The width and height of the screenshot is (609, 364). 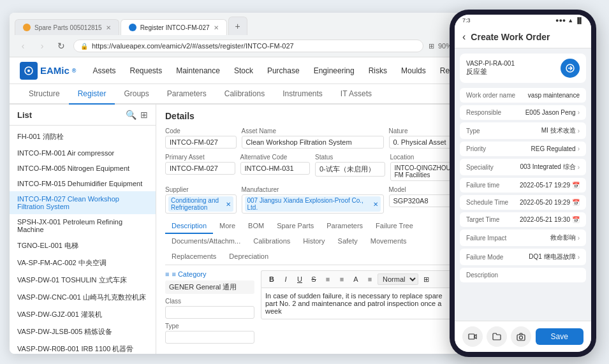 I want to click on subnav-calibrations: Calibrations, so click(x=245, y=94).